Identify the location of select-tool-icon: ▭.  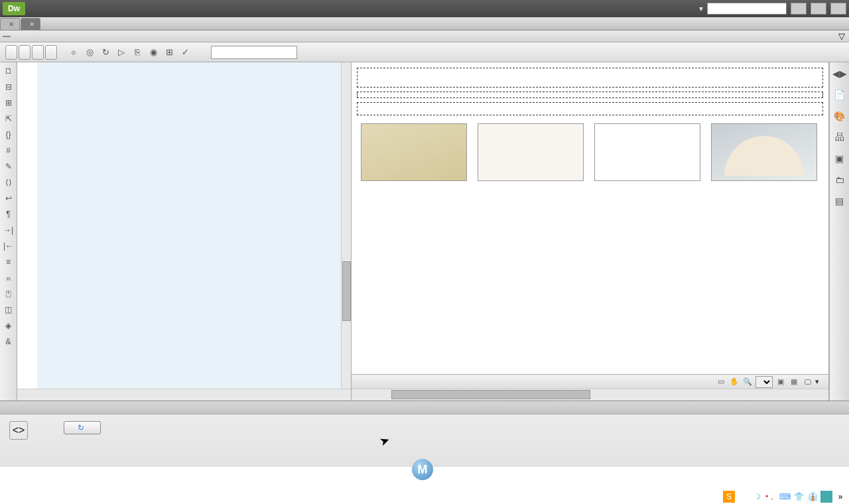
(721, 382).